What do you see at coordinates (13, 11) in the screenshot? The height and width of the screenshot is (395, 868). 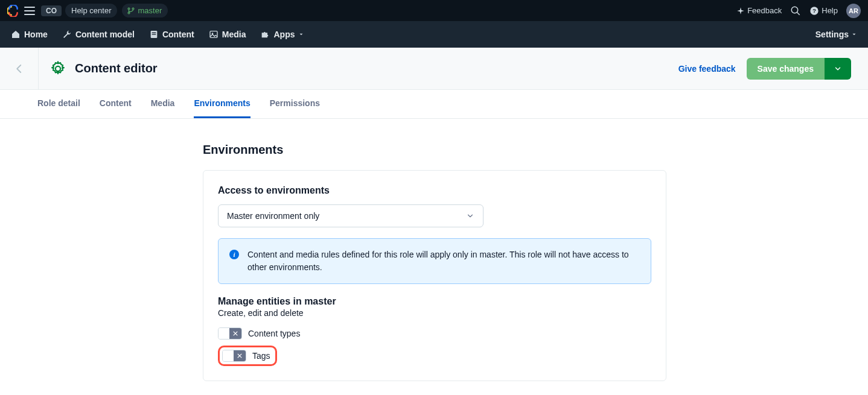 I see `logo-icon` at bounding box center [13, 11].